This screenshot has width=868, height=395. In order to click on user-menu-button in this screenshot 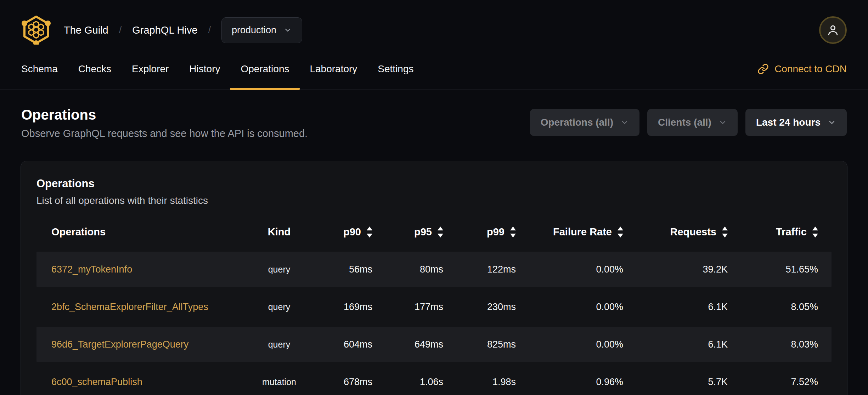, I will do `click(833, 30)`.